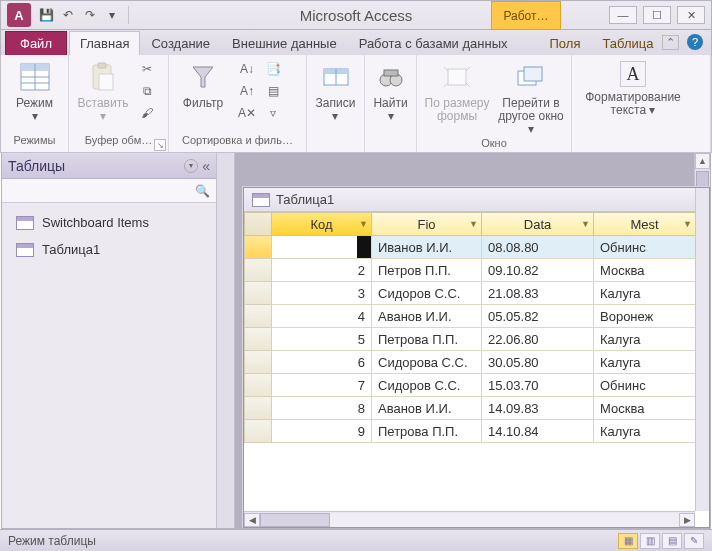 The image size is (712, 551). Describe the element at coordinates (434, 43) in the screenshot. I see `tab-database-tools: Работа с базами данных` at that location.